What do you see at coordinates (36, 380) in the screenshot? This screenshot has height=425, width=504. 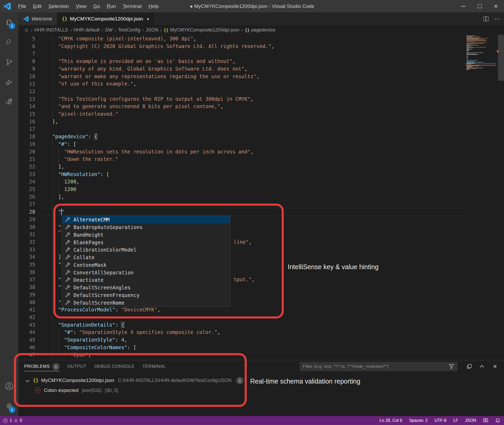 I see `json-file-icon: {}` at bounding box center [36, 380].